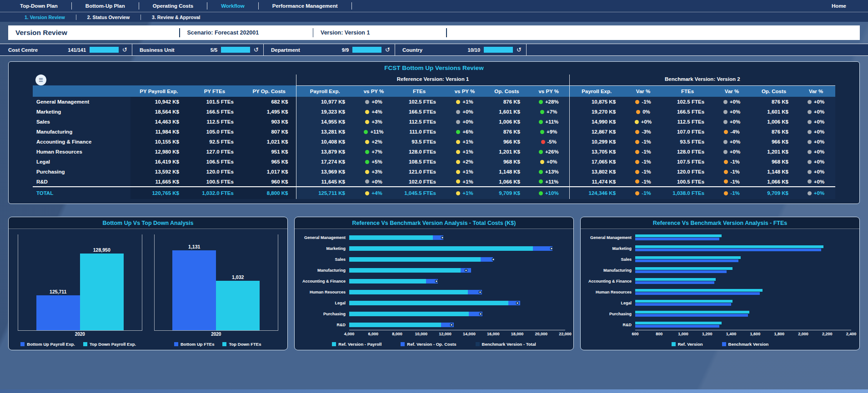  Describe the element at coordinates (684, 301) in the screenshot. I see `bar-ref-version` at that location.